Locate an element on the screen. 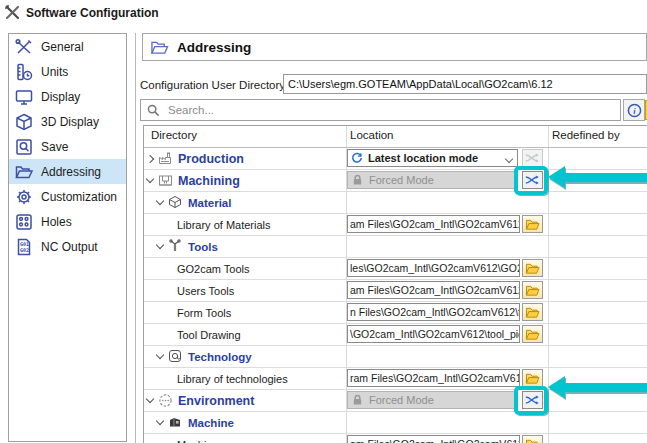 The height and width of the screenshot is (443, 647). search-input is located at coordinates (393, 110).